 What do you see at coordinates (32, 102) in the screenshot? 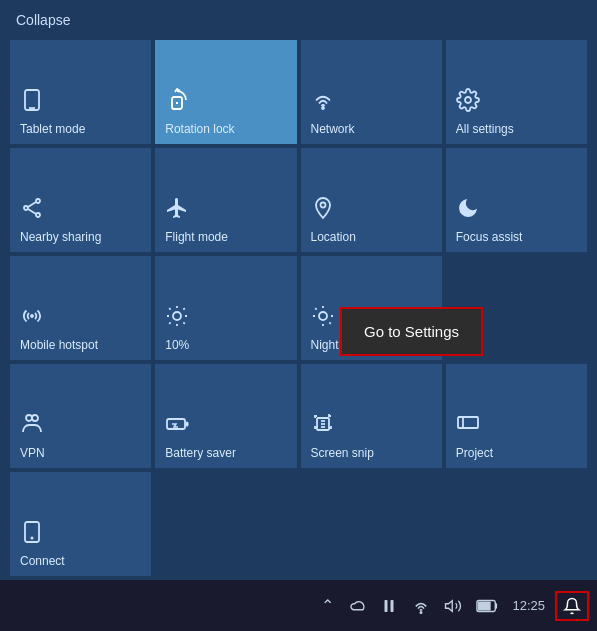
I see `tablet-mode-icon` at bounding box center [32, 102].